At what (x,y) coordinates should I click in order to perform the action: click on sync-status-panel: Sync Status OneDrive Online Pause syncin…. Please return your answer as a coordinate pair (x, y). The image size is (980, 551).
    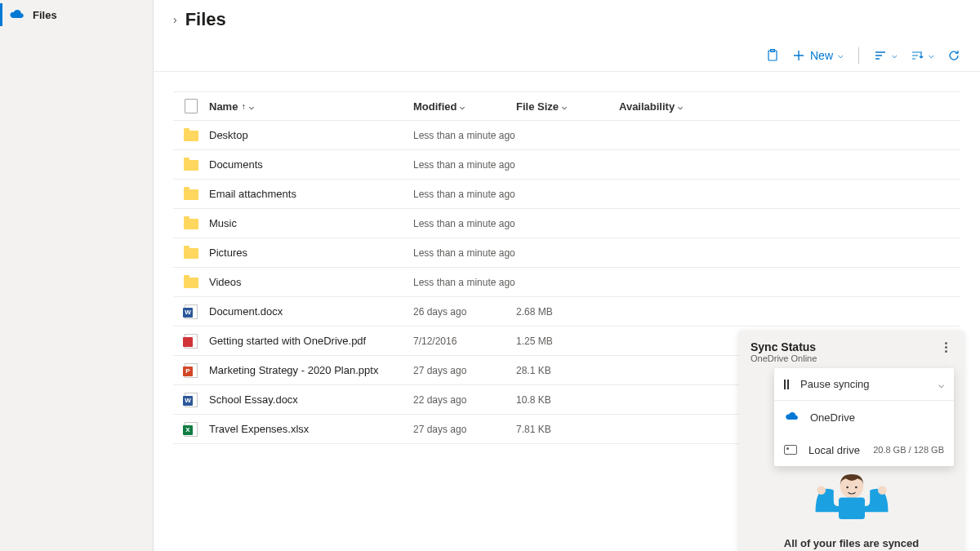
    Looking at the image, I should click on (851, 441).